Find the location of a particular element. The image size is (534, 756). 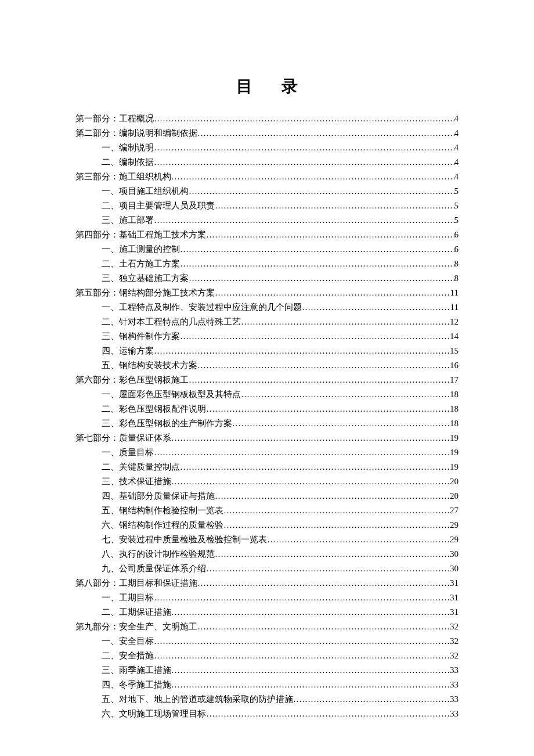

toc-entry-label: 一、工程特点及制作、安装过程中应注意的几个问题 is located at coordinates (202, 307).